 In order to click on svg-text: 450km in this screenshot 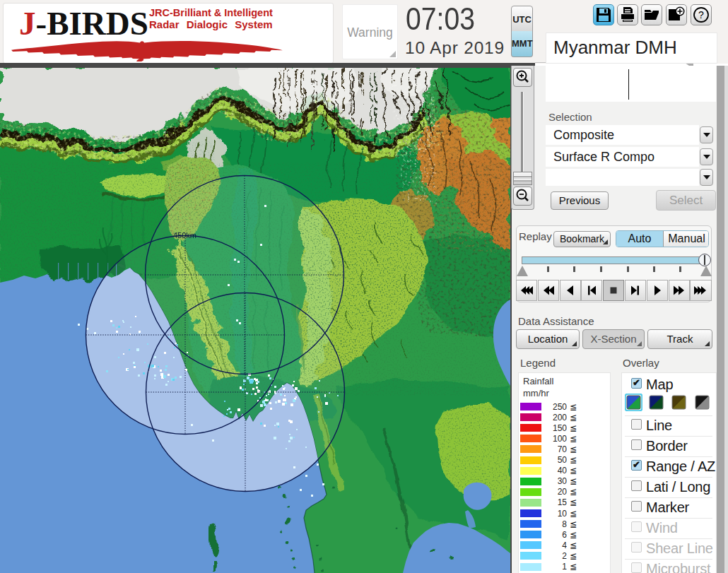, I will do `click(185, 235)`.